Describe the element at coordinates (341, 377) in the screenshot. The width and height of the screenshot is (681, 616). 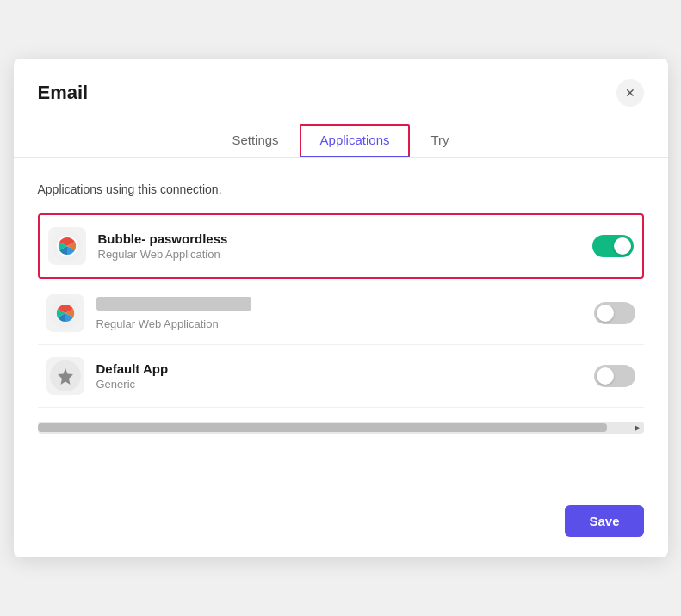
I see `app-row-default: Default App Generic` at that location.